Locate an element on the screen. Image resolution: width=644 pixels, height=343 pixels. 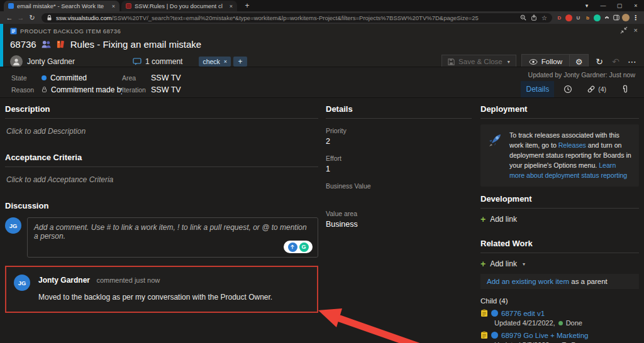
priority-value: 2 is located at coordinates (399, 142).